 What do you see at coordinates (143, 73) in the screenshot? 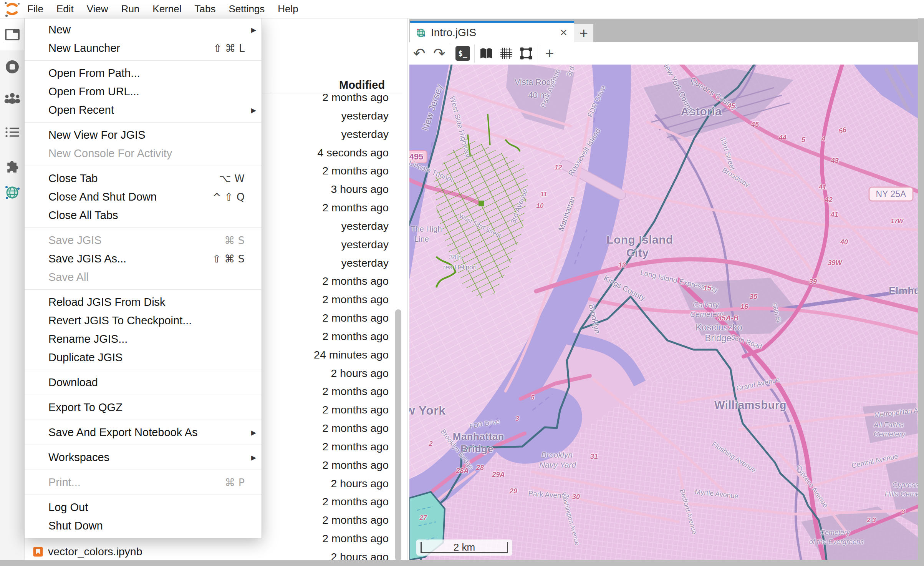
I see `menu-item: Open From Path... ▸` at bounding box center [143, 73].